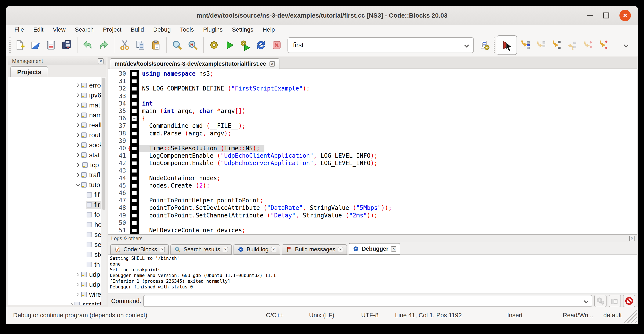 This screenshot has width=644, height=334. I want to click on code-line-45: 45 nodes.Create (2);, so click(372, 186).